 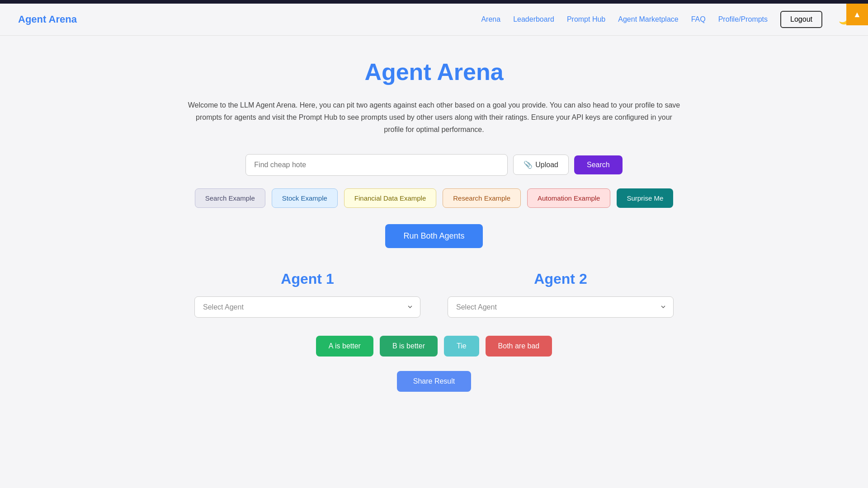 I want to click on agent1-title: Agent 1, so click(x=307, y=279).